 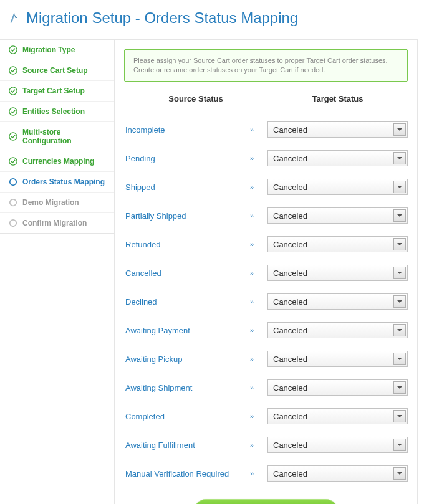 What do you see at coordinates (266, 100) in the screenshot?
I see `mapping-table-header: Source Status Target Status` at bounding box center [266, 100].